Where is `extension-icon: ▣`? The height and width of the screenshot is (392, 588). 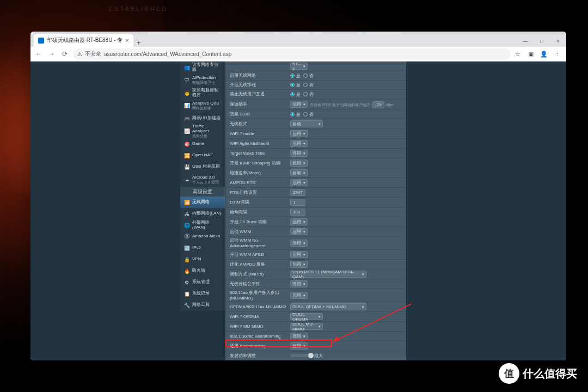 extension-icon: ▣ is located at coordinates (531, 54).